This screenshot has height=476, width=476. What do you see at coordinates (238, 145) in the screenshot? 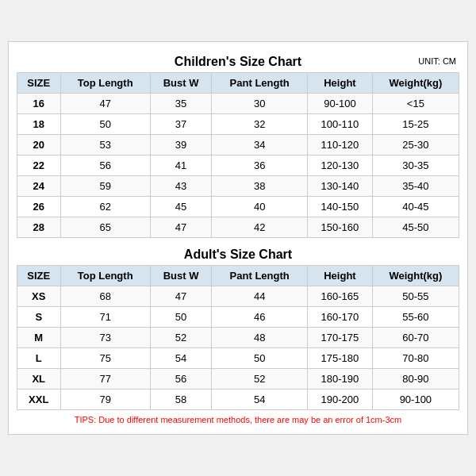
I see `table-row: 20533934110-12025-30` at bounding box center [238, 145].